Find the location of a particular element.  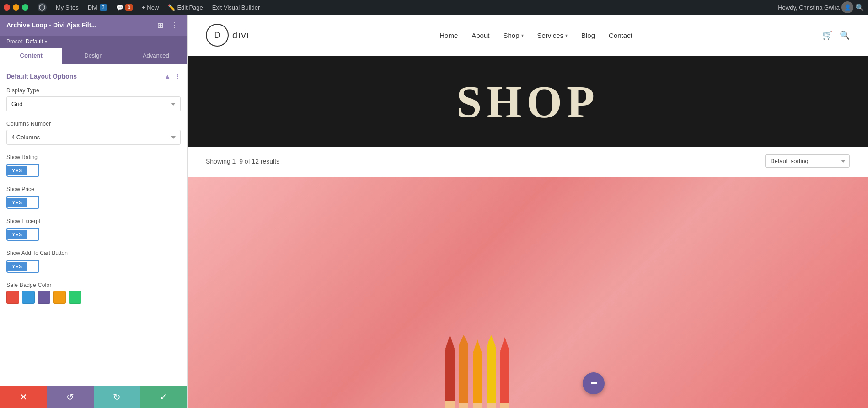

wp-icon-item is located at coordinates (42, 7).